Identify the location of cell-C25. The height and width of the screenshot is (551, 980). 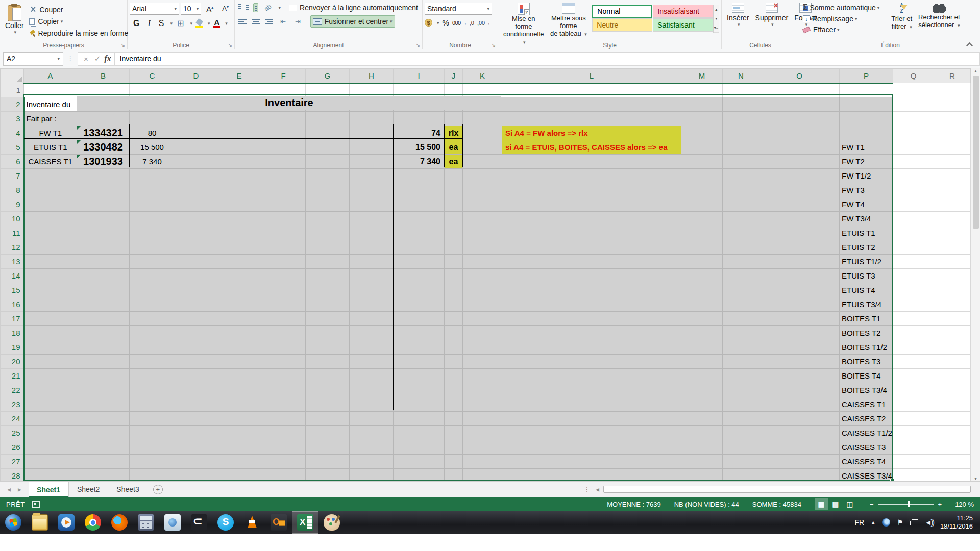
(152, 433).